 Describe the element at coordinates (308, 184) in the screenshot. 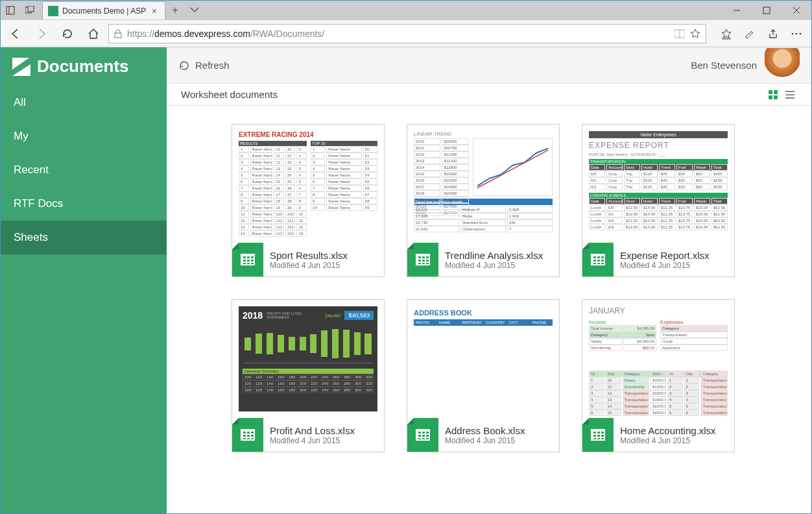

I see `document-thumbnail: EXTREME RACING 2014RESULTS1Racer Name102…` at that location.